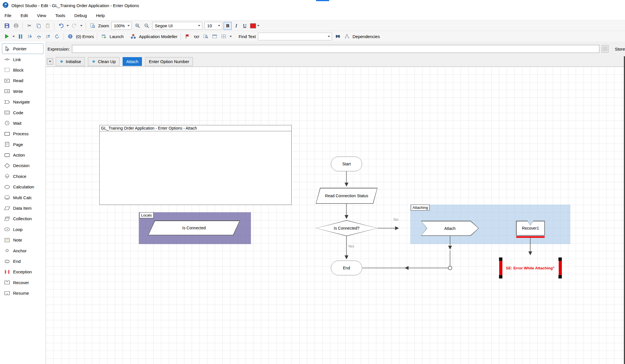 This screenshot has width=625, height=364. Describe the element at coordinates (23, 272) in the screenshot. I see `palette-item-exception: Exception` at that location.